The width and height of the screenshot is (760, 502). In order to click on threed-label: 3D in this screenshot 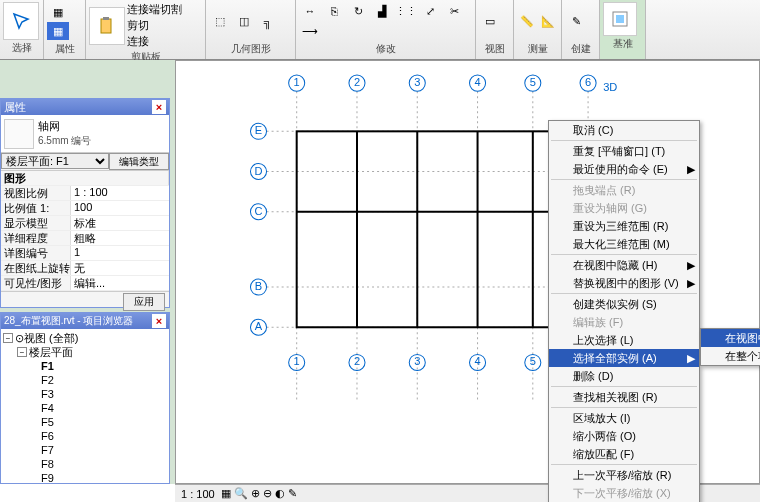, I will do `click(610, 87)`.